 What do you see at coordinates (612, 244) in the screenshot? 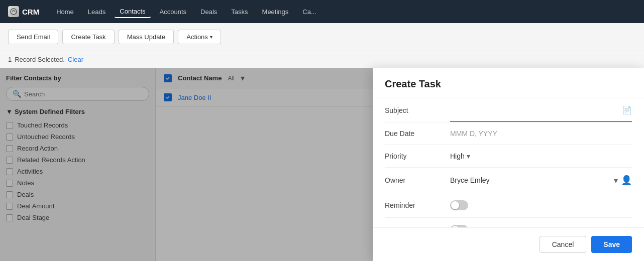
I see `save-button: Save` at bounding box center [612, 244].